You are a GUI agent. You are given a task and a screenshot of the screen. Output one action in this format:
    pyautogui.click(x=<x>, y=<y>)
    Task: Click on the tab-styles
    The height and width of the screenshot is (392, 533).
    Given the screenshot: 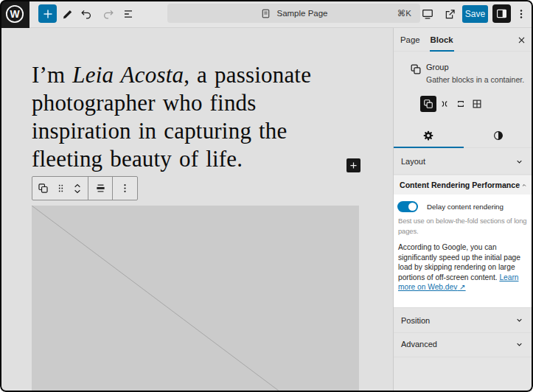 What is the action you would take?
    pyautogui.click(x=498, y=136)
    